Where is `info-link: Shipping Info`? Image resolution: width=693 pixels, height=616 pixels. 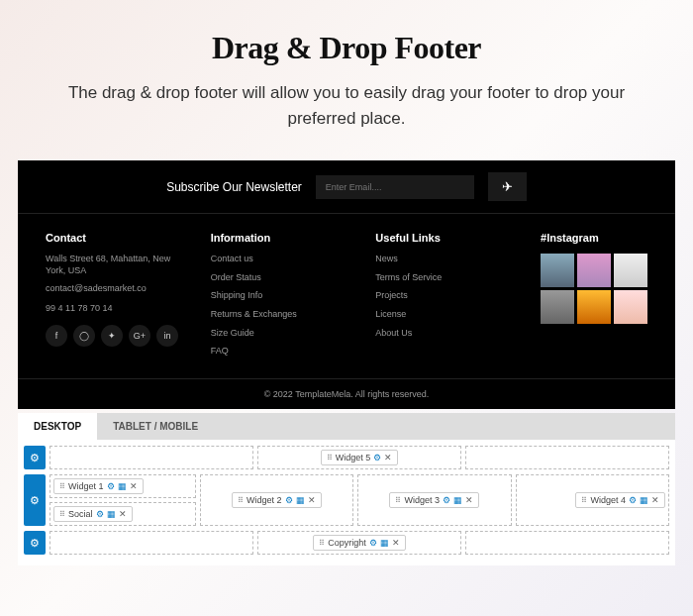
info-link: Shipping Info is located at coordinates (279, 296).